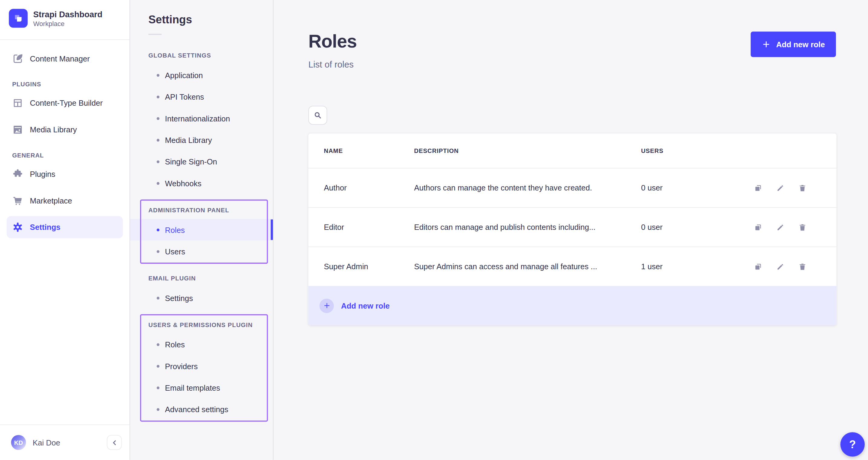 The height and width of the screenshot is (460, 868). Describe the element at coordinates (45, 227) in the screenshot. I see `sidebar-item-label: Settings` at that location.